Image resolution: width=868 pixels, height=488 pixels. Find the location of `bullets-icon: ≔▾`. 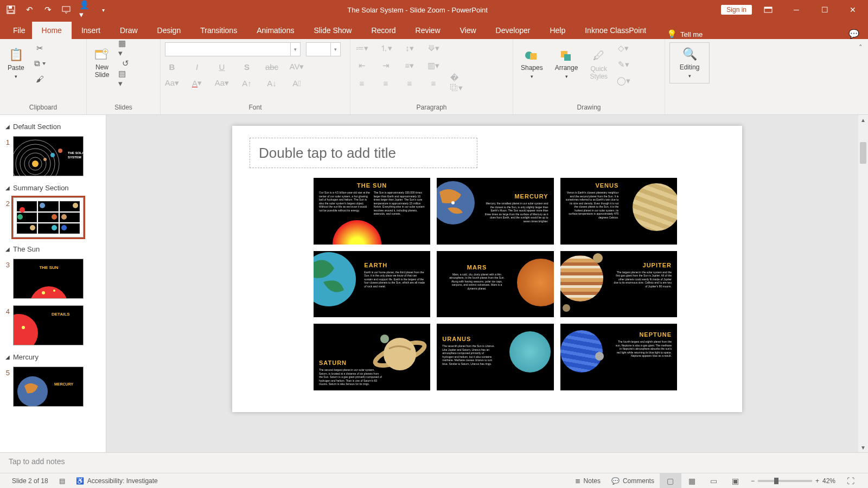

bullets-icon: ≔▾ is located at coordinates (362, 48).